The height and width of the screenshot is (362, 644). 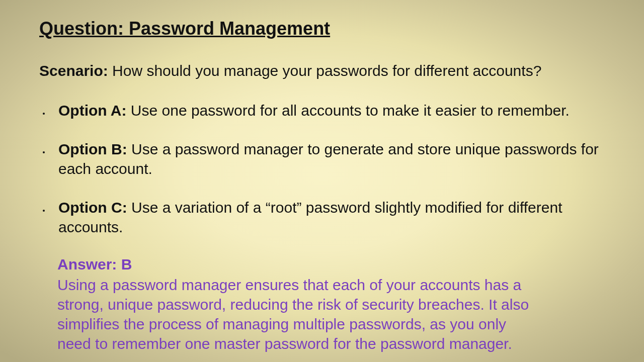 I want to click on option-c-label: Option C:, so click(x=93, y=207).